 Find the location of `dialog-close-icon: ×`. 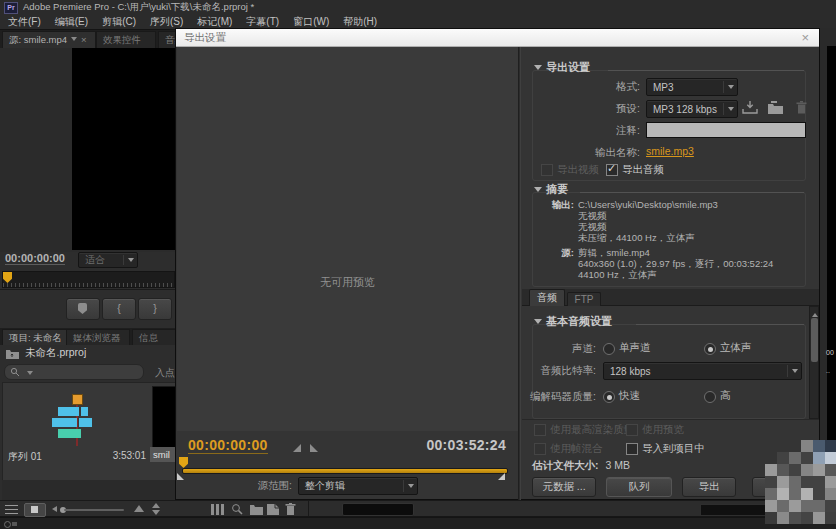

dialog-close-icon: × is located at coordinates (805, 38).